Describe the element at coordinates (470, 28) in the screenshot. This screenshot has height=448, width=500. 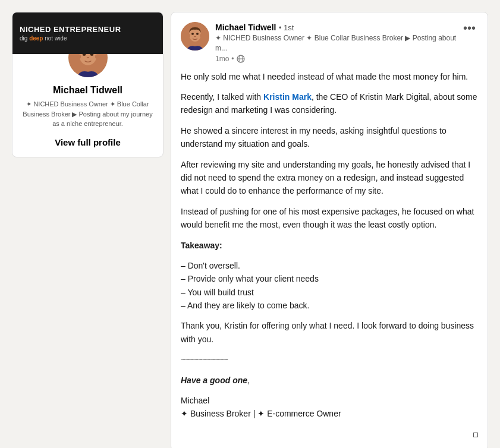
I see `post-more-button: •••` at that location.